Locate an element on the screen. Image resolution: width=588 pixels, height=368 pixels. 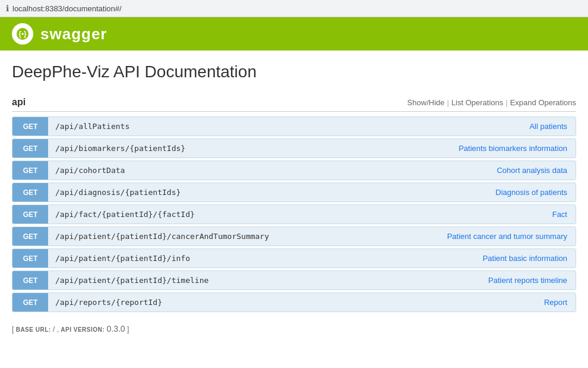
swagger-title-text: swagger is located at coordinates (74, 34).